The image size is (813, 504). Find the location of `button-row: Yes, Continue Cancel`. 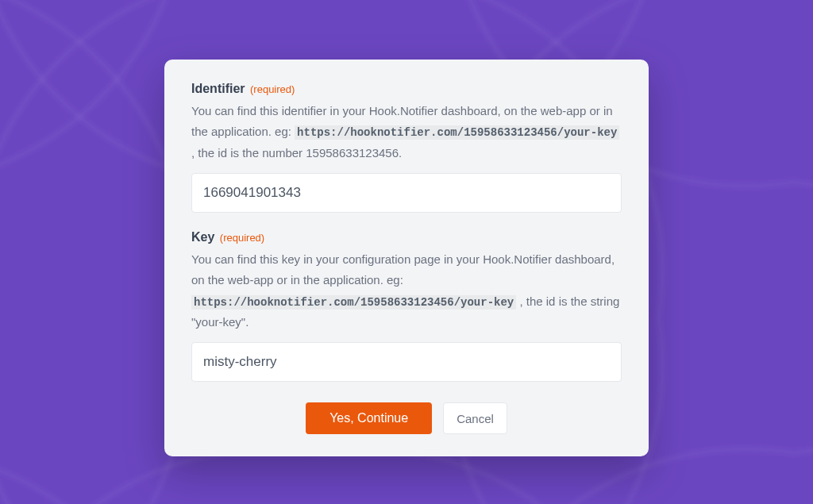

button-row: Yes, Continue Cancel is located at coordinates (406, 418).